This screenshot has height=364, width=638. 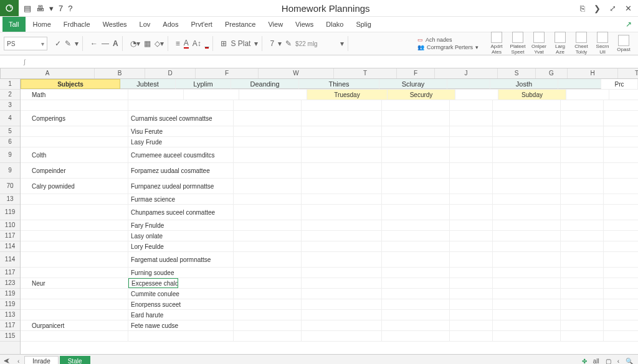 What do you see at coordinates (560, 44) in the screenshot?
I see `ribbon-btn-larg: LargAze` at bounding box center [560, 44].